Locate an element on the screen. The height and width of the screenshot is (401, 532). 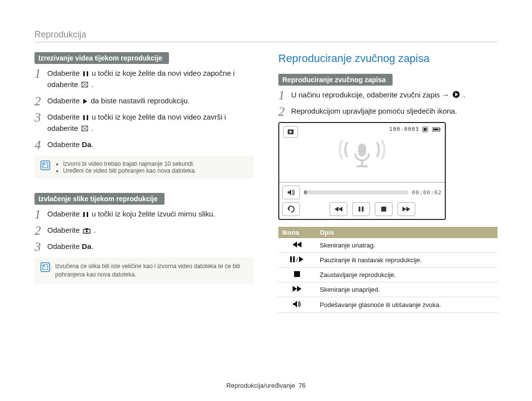
file-counter: 100-0003 is located at coordinates (404, 129).